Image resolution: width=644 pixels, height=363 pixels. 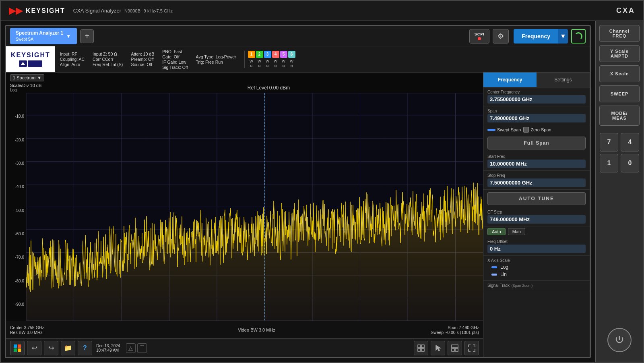 What do you see at coordinates (34, 348) in the screenshot?
I see `undo-button: ↩` at bounding box center [34, 348].